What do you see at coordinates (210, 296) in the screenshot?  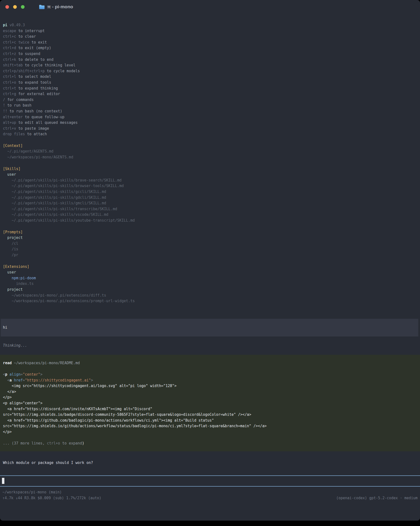 I see `extension-file: ~/workspaces/pi-mono/.pi/extensions/diff…` at bounding box center [210, 296].